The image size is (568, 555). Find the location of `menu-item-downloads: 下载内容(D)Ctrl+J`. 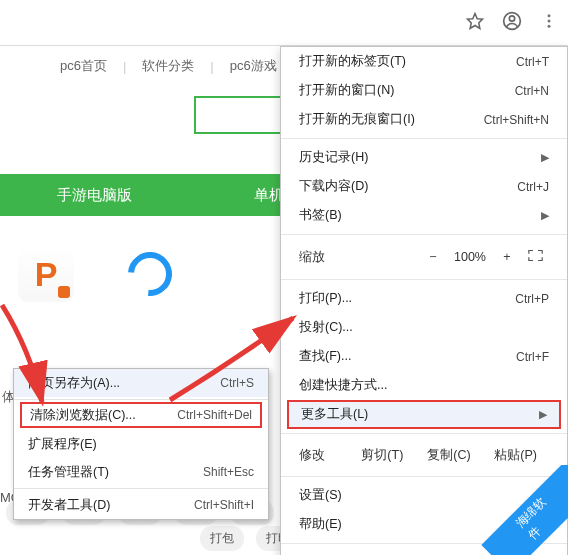

menu-item-downloads: 下载内容(D)Ctrl+J is located at coordinates (424, 186).